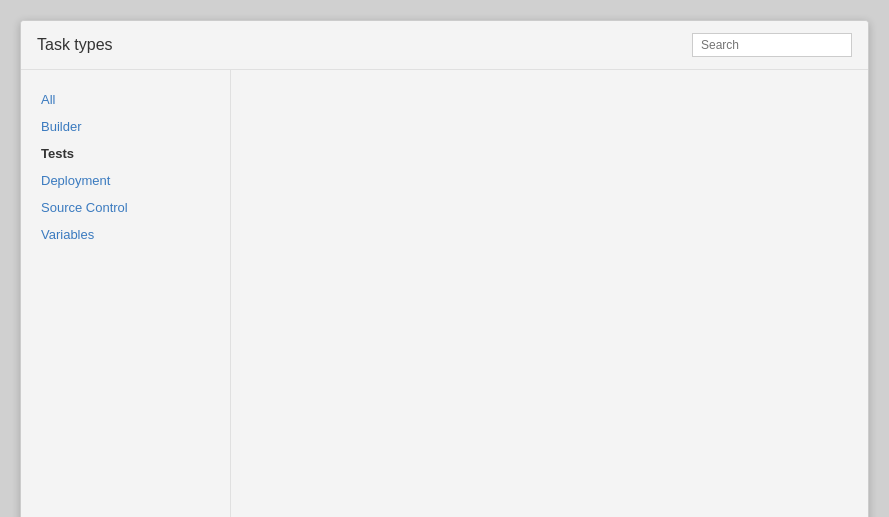 The height and width of the screenshot is (517, 889). Describe the element at coordinates (772, 45) in the screenshot. I see `search-input` at that location.